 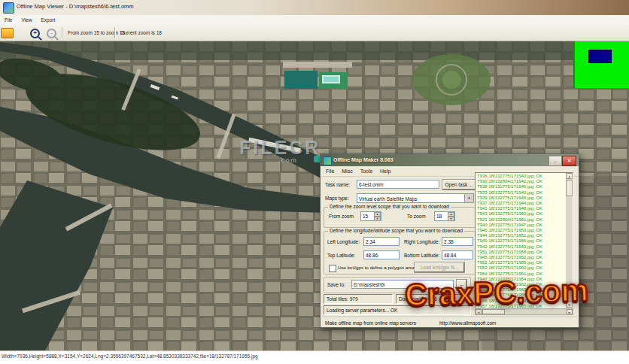 I want to click on log-entry: T936 18/132775/171943.jpg: OK, so click(x=521, y=176).